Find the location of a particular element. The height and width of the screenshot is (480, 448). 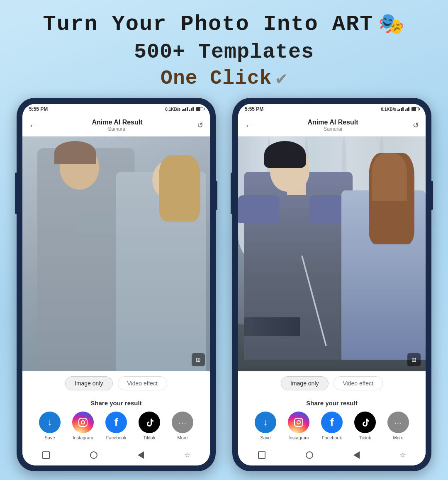

facebook-icon-right: f is located at coordinates (332, 422).